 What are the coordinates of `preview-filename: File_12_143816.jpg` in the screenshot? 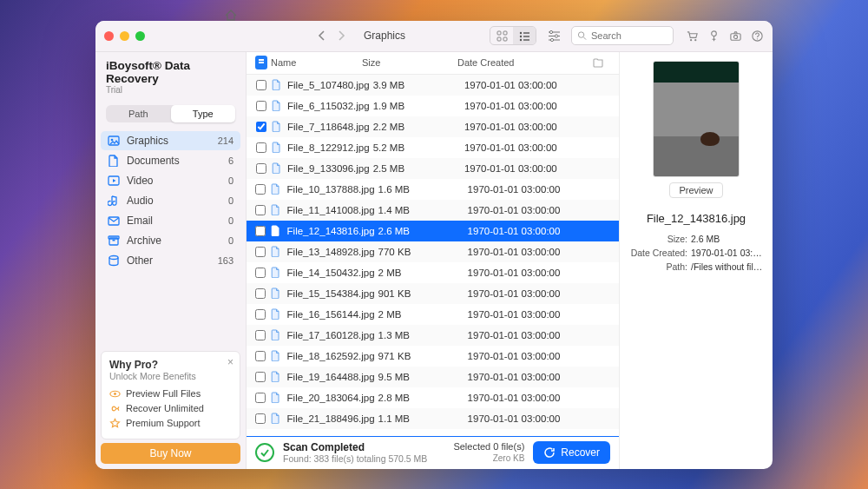 It's located at (696, 219).